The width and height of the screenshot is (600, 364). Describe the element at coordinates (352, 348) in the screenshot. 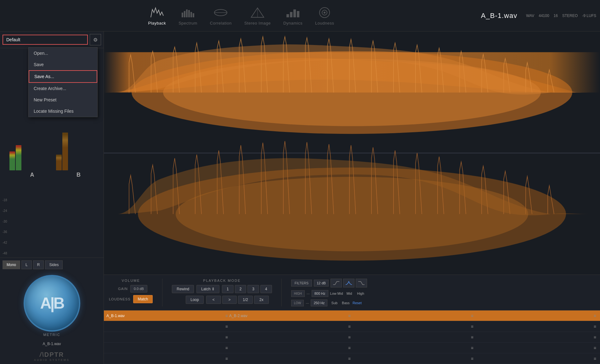

I see `file-list-row-4: ≡ ≡ ≡ ≡` at that location.